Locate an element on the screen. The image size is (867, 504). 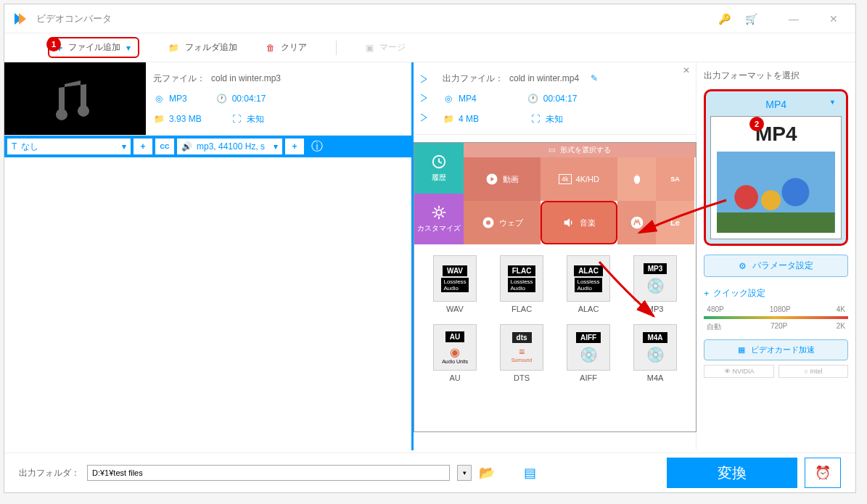
quick-settings: + クイック設定 480P 1080P 4K 自動 720P 2K is located at coordinates (776, 310).